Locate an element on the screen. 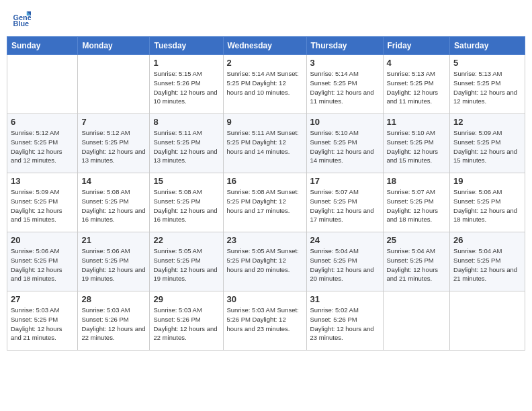 The image size is (532, 411). svg-text: Blue is located at coordinates (21, 24).